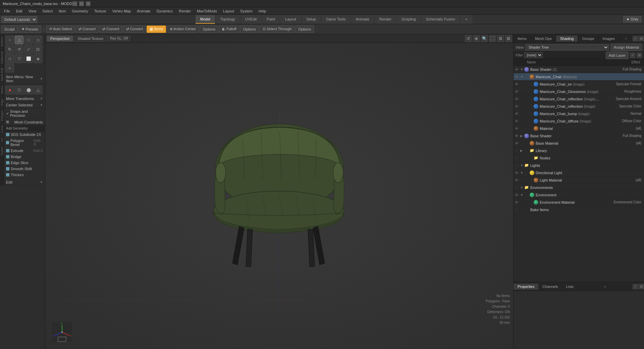 This screenshot has height=349, width=644. I want to click on tool-btn-t1: 🔺, so click(10, 90).